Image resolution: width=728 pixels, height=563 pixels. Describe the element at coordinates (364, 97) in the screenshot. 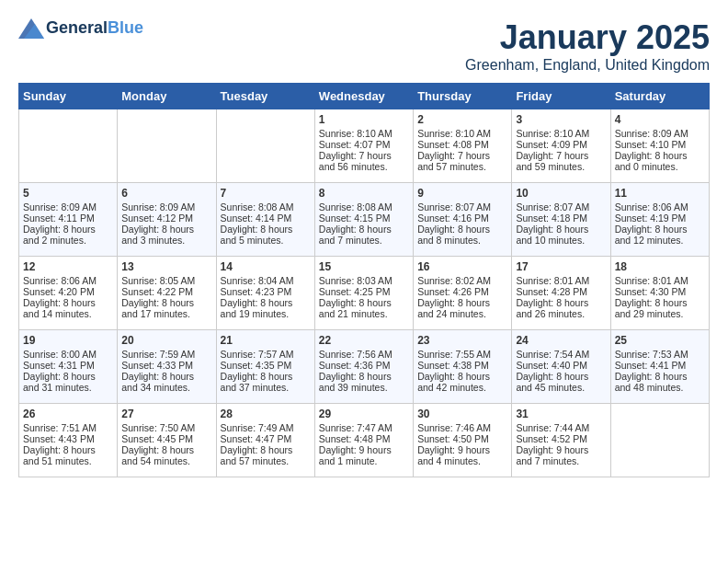

I see `weekday-header: Wednesday` at that location.